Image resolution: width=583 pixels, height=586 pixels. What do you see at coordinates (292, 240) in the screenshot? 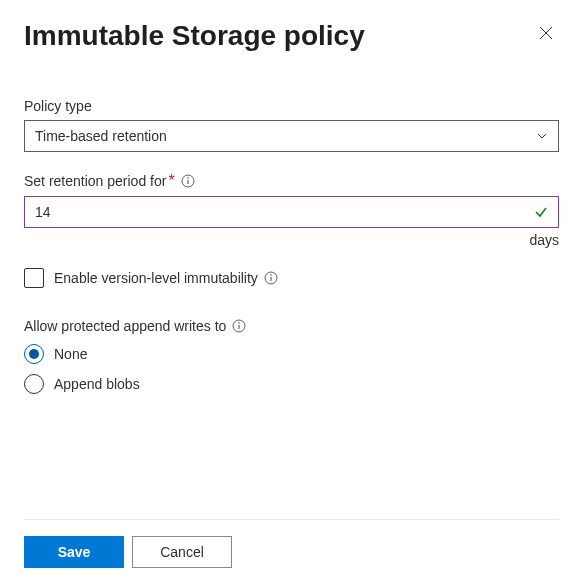
I see `retention-unit: days` at bounding box center [292, 240].